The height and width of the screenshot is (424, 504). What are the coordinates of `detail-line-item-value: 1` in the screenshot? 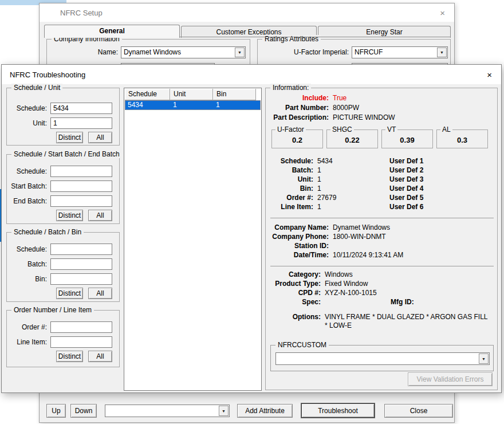 It's located at (320, 207).